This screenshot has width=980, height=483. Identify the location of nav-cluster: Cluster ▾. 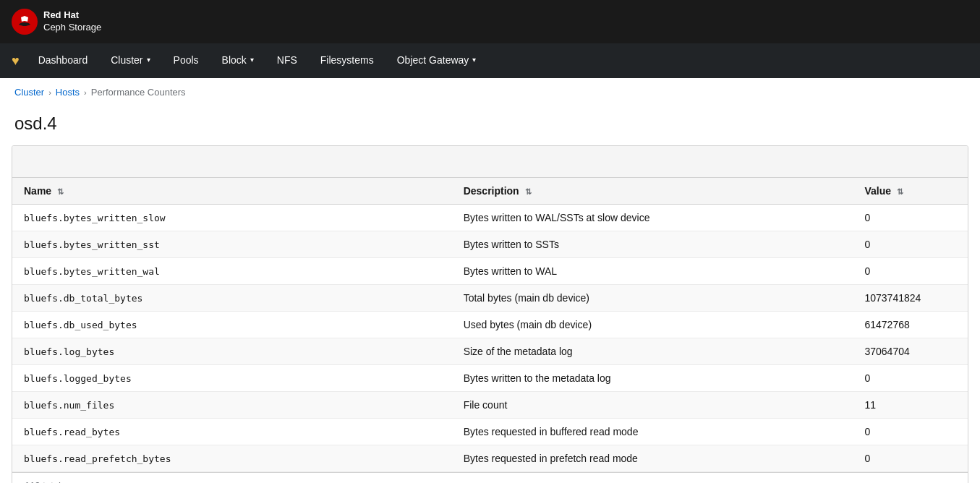
(130, 61).